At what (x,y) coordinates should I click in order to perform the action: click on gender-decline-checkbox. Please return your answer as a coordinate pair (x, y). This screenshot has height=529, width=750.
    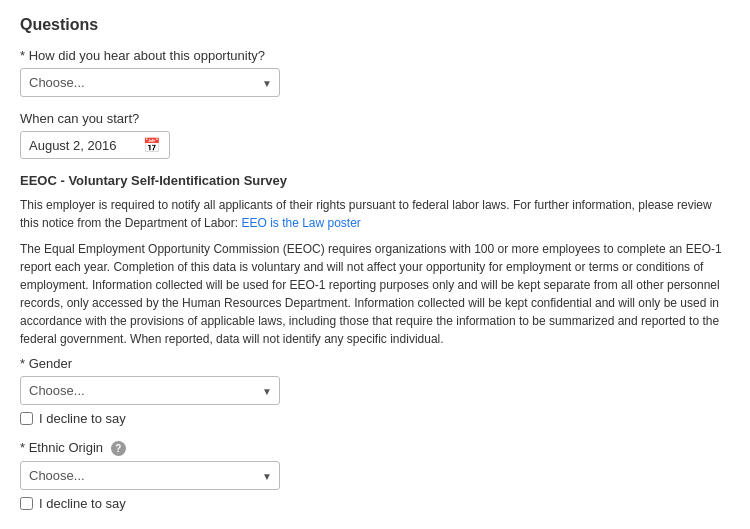
    Looking at the image, I should click on (26, 418).